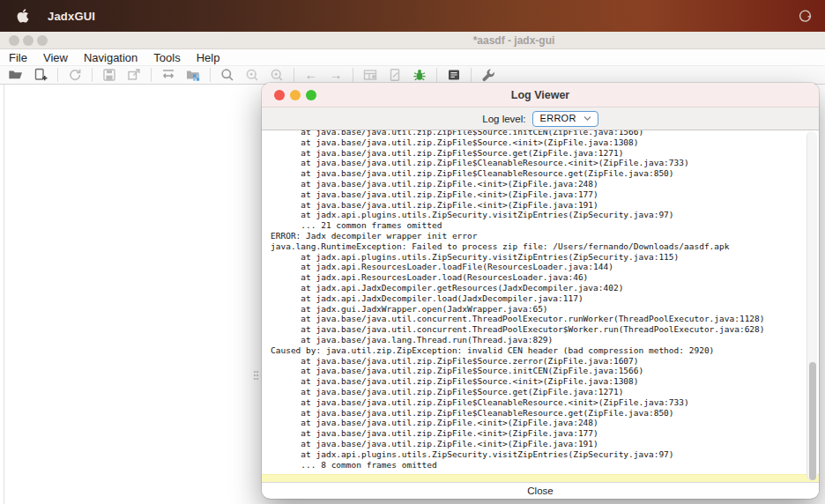  What do you see at coordinates (252, 75) in the screenshot?
I see `search-text-icon` at bounding box center [252, 75].